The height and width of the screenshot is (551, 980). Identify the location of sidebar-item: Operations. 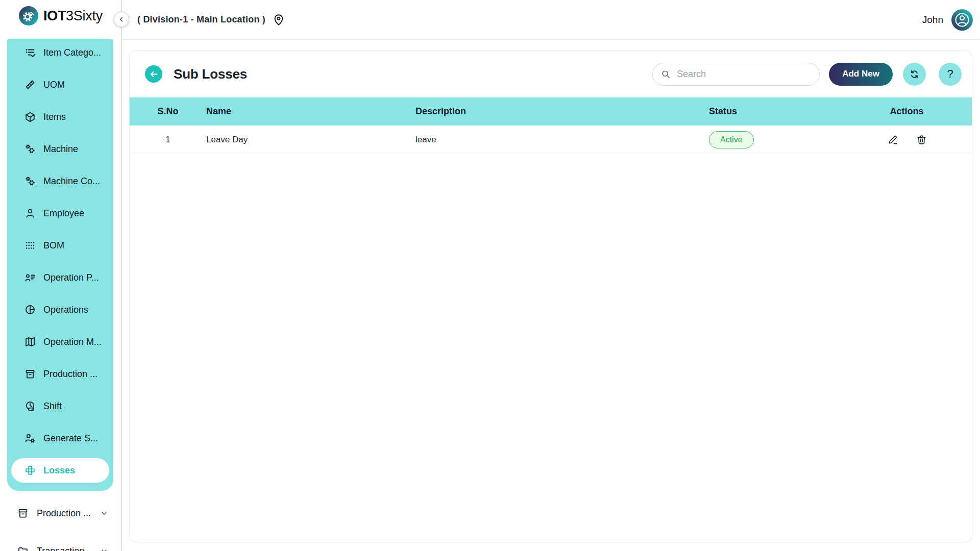
(60, 310).